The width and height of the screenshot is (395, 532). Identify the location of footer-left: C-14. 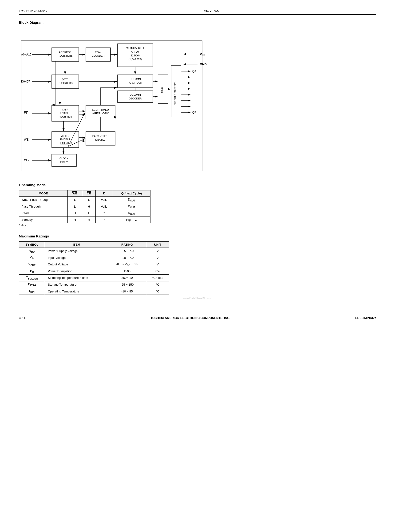
(22, 318).